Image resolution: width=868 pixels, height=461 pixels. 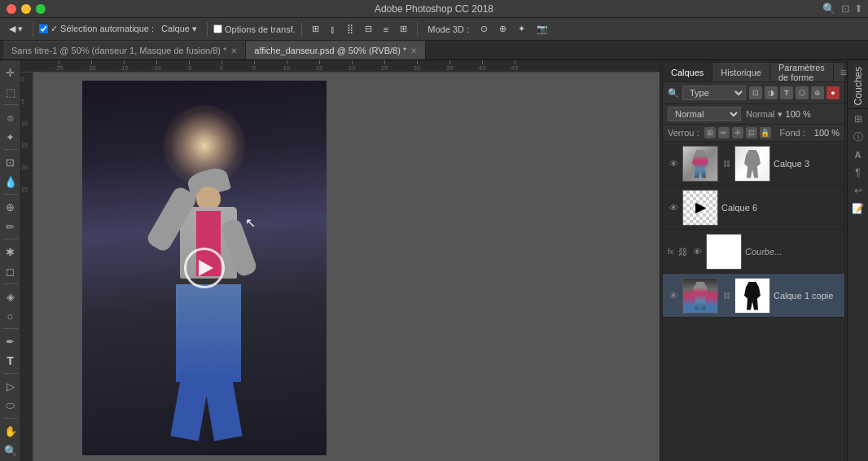 What do you see at coordinates (710, 133) in the screenshot?
I see `lock-transparent-icon: ⊞` at bounding box center [710, 133].